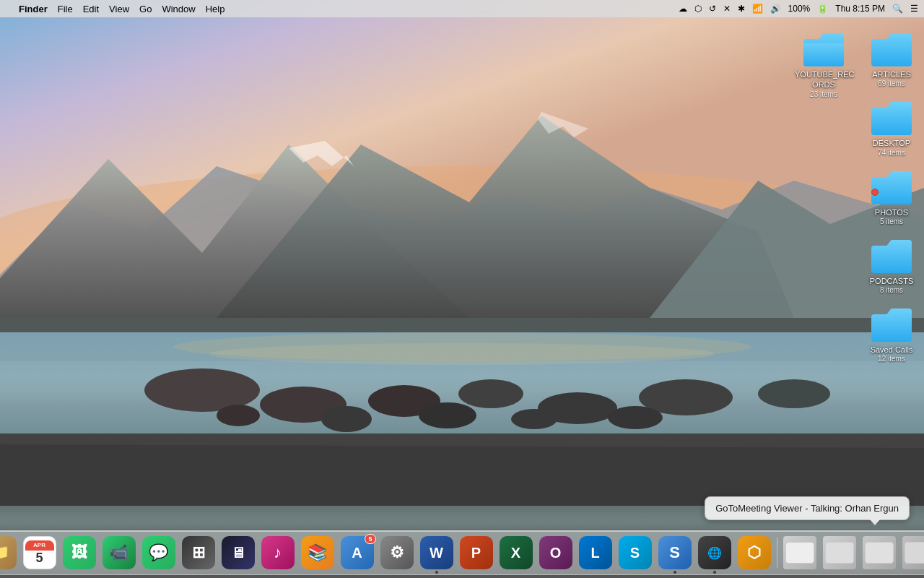 Image resolution: width=924 pixels, height=578 pixels. I want to click on search-icon: 🔍, so click(898, 9).